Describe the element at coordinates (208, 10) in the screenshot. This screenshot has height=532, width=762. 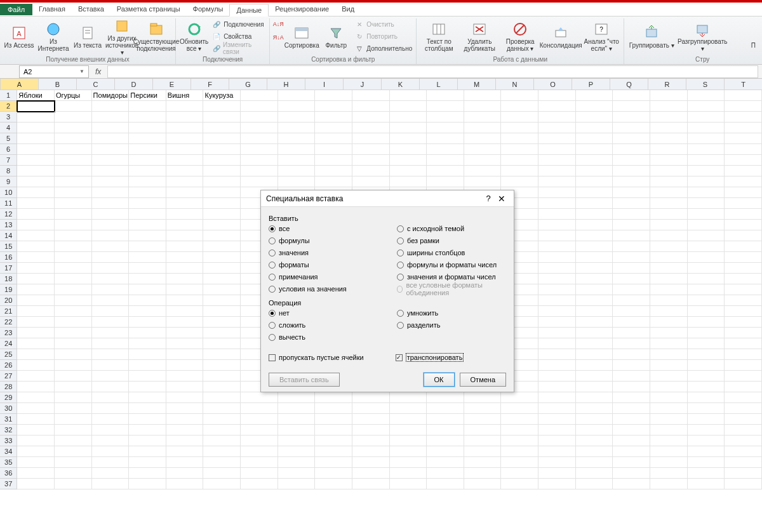
I see `tab-Формулы: Формулы` at that location.